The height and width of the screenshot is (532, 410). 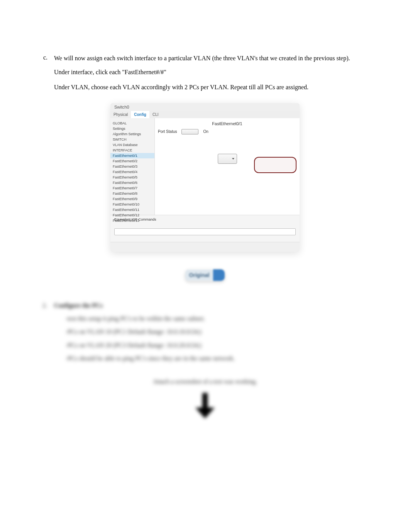 What do you see at coordinates (205, 107) in the screenshot?
I see `window-title: Switch0` at bounding box center [205, 107].